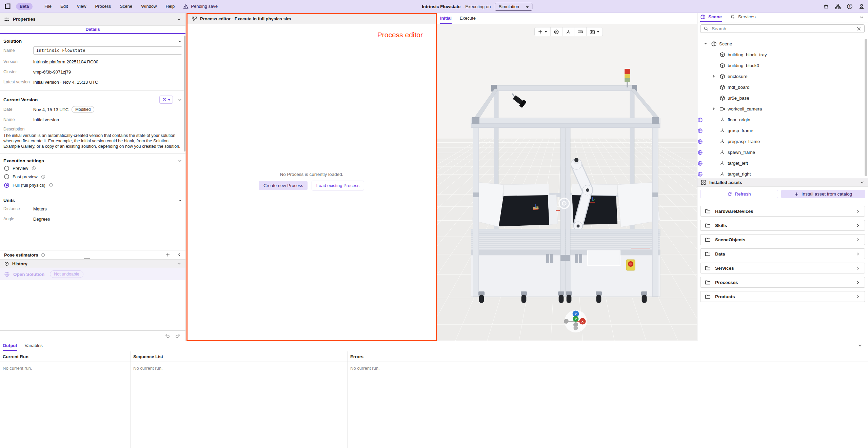  I want to click on current-version-section-header: Current Version, so click(93, 100).